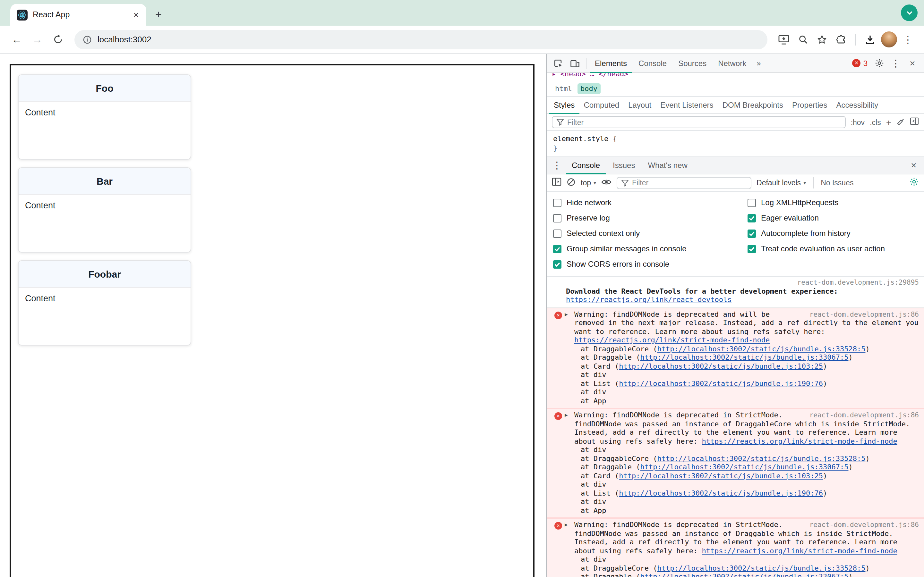  Describe the element at coordinates (37, 40) in the screenshot. I see `forward-button: →` at that location.